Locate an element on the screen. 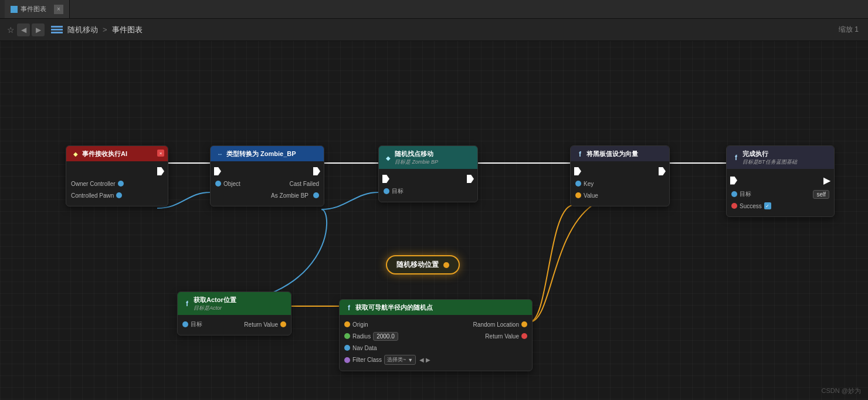 The height and width of the screenshot is (400, 868). node-header: ◆ 事件接收执行AI × is located at coordinates (117, 154).